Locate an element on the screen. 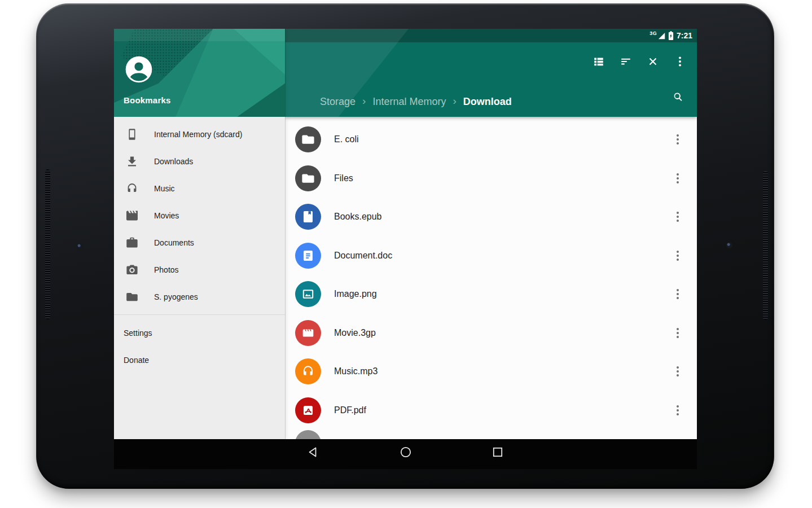 Image resolution: width=812 pixels, height=508 pixels. breadcrumb-item-download: Download is located at coordinates (488, 102).